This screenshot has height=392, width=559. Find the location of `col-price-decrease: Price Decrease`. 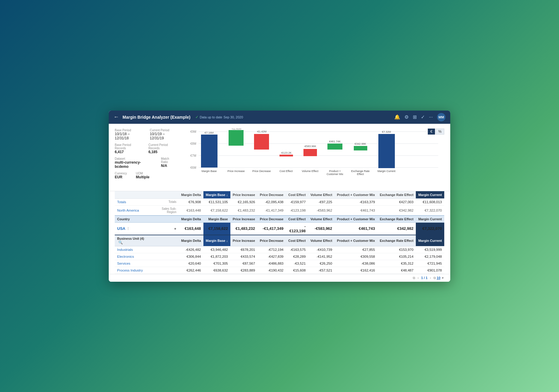

col-price-decrease: Price Decrease is located at coordinates (271, 195).